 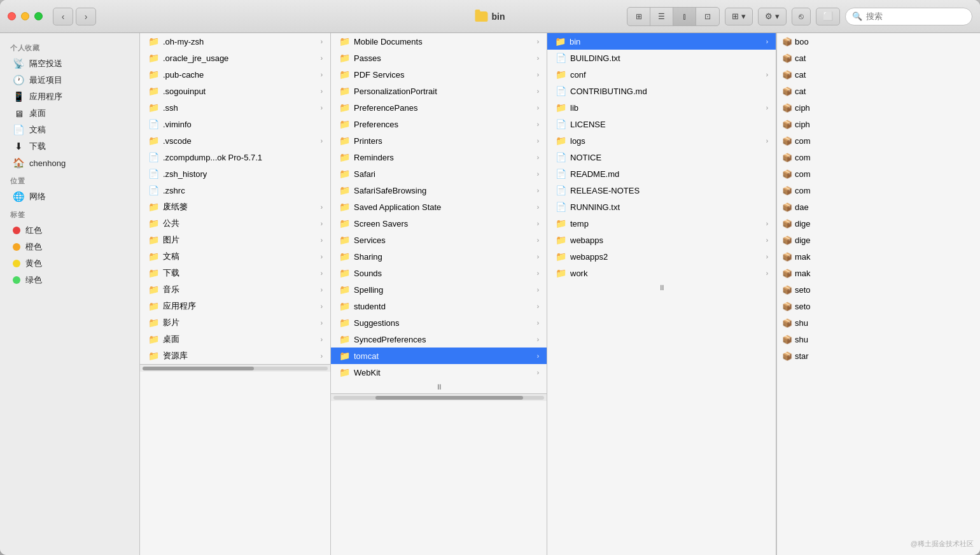 What do you see at coordinates (662, 17) in the screenshot?
I see `list-view-button: ☰` at bounding box center [662, 17].